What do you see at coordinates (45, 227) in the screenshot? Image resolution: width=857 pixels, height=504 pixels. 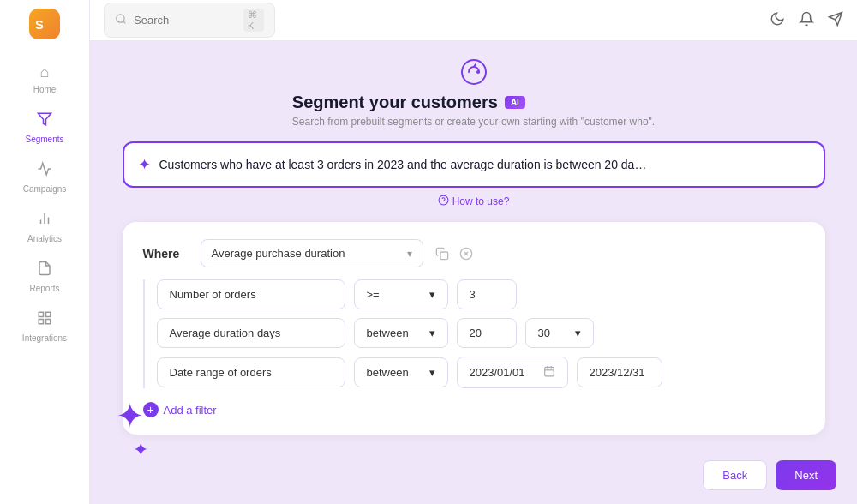 I see `sidebar-item-analytics: Analytics` at bounding box center [45, 227].